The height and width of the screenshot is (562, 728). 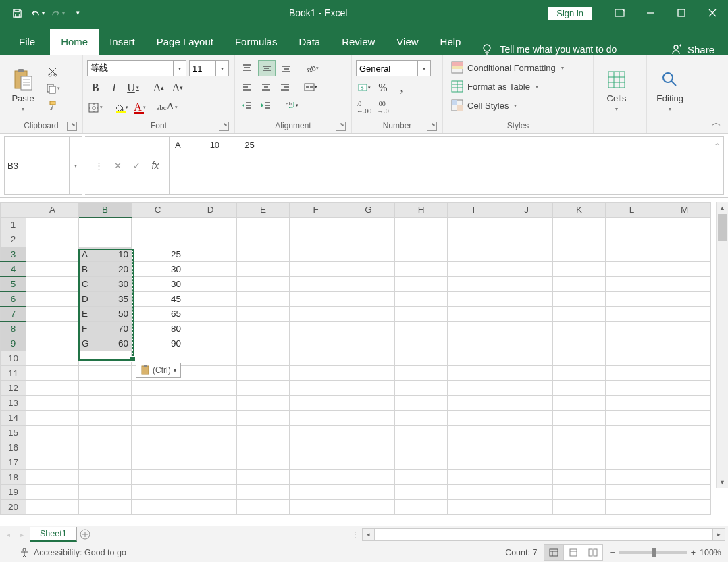 What do you see at coordinates (53, 240) in the screenshot?
I see `cell-A2` at bounding box center [53, 240].